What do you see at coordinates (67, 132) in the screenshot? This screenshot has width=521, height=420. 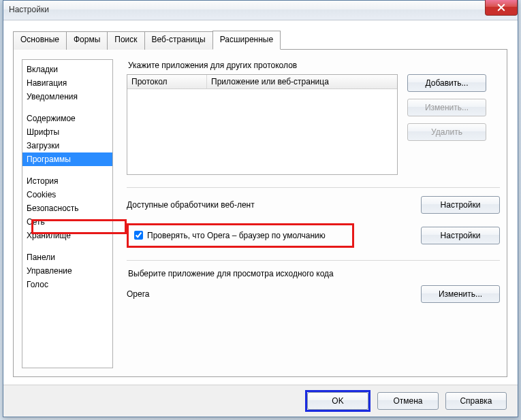 I see `sidebar-item-fonts: Шрифты` at bounding box center [67, 132].